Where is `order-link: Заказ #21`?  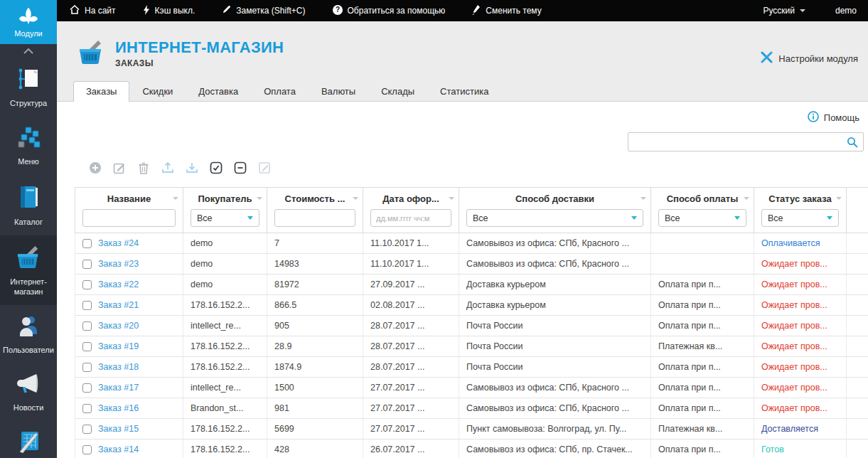
order-link: Заказ #21 is located at coordinates (118, 305).